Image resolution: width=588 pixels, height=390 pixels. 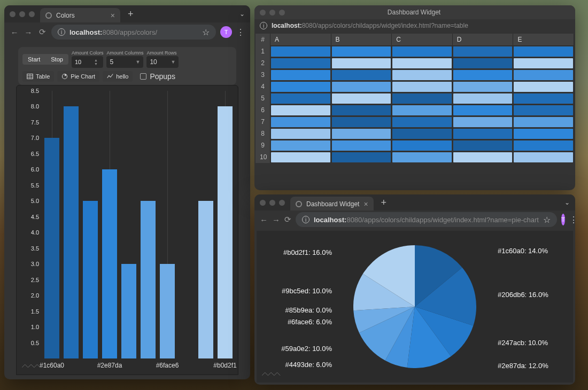 What do you see at coordinates (78, 76) in the screenshot?
I see `tab-pie-chart: Pie Chart` at bounding box center [78, 76].